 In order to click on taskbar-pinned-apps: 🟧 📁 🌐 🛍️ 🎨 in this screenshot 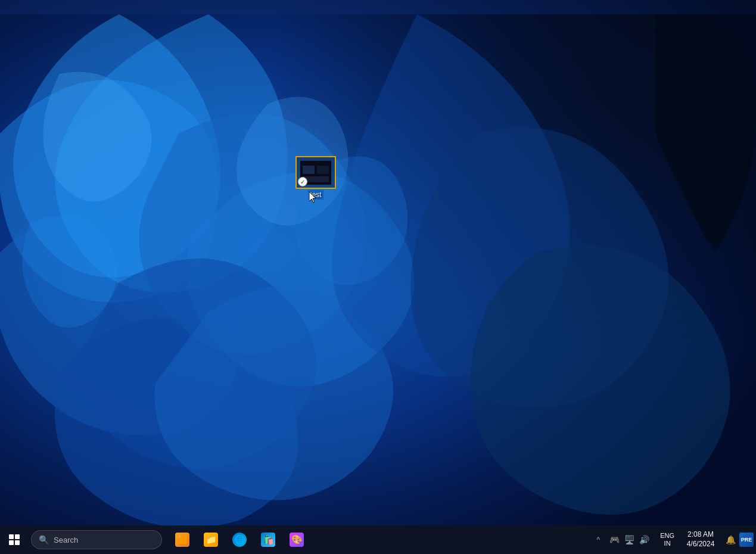, I will do `click(239, 540)`.